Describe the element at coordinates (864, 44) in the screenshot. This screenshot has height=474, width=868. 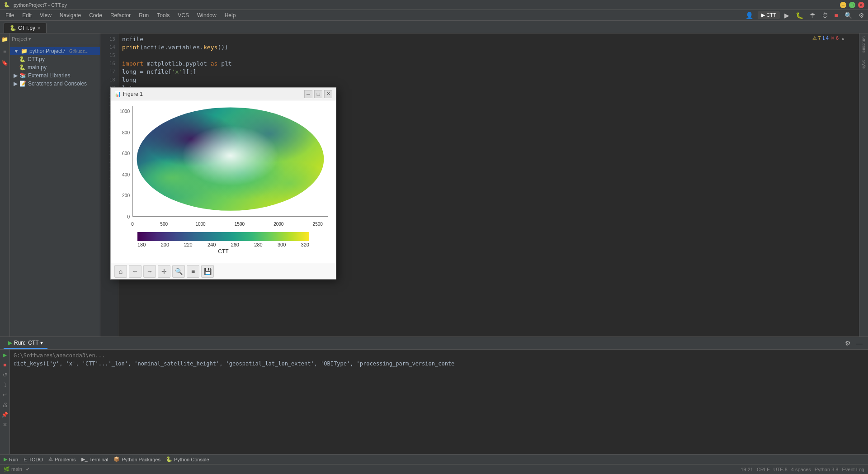
I see `structure-sidebar: Structure` at that location.